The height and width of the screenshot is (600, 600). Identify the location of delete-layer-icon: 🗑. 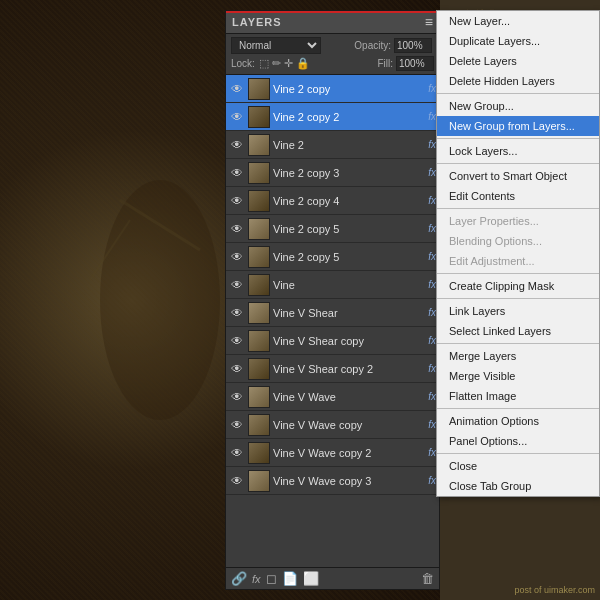
(428, 578).